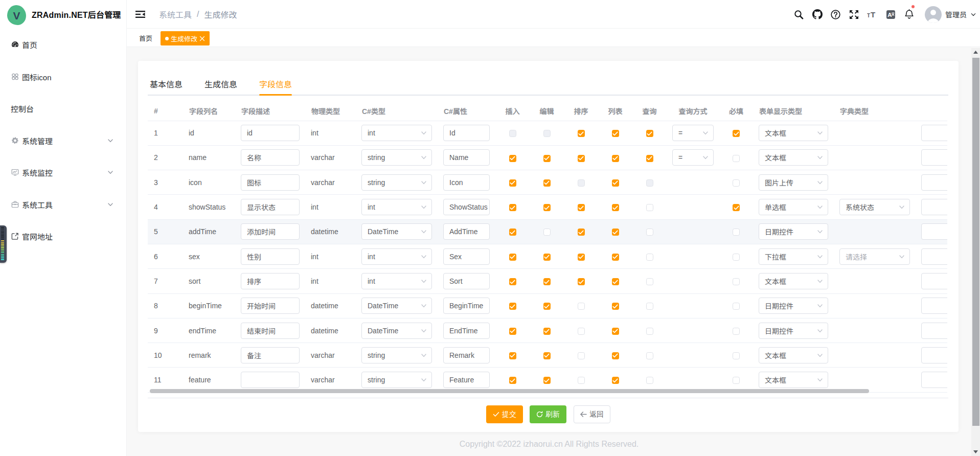 The image size is (980, 456). I want to click on help-button, so click(836, 14).